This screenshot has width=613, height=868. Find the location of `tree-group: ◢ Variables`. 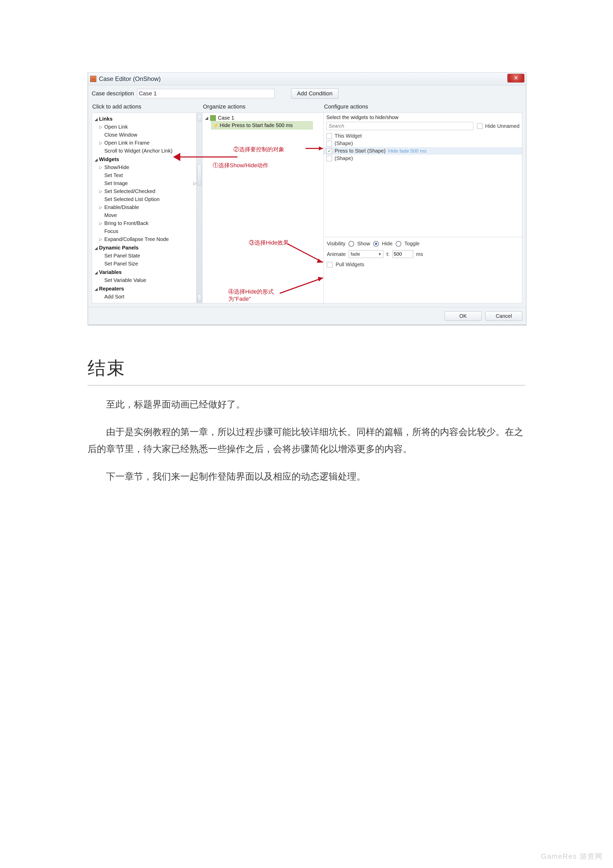

tree-group: ◢ Variables is located at coordinates (145, 272).